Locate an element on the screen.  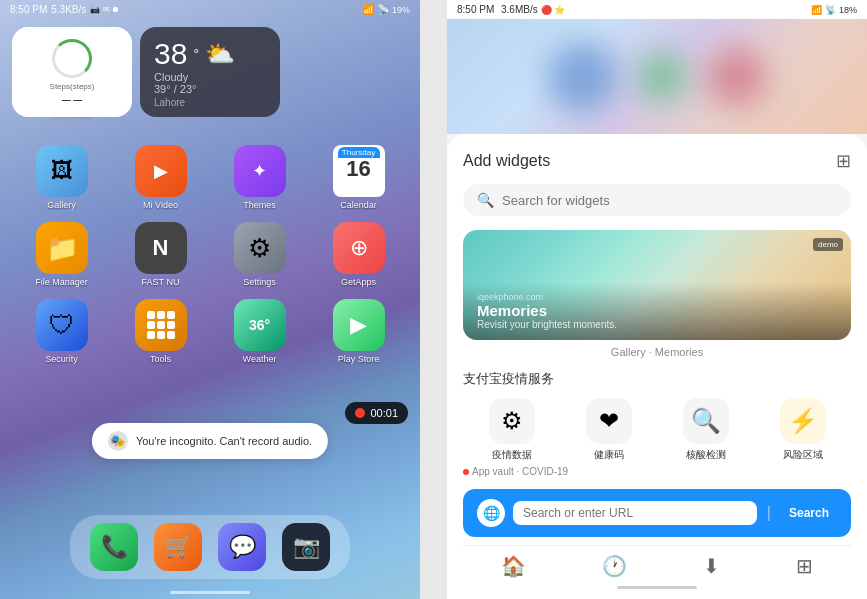
app-icon-filemanager: 📁 File Manager is located at coordinates (62, 254).